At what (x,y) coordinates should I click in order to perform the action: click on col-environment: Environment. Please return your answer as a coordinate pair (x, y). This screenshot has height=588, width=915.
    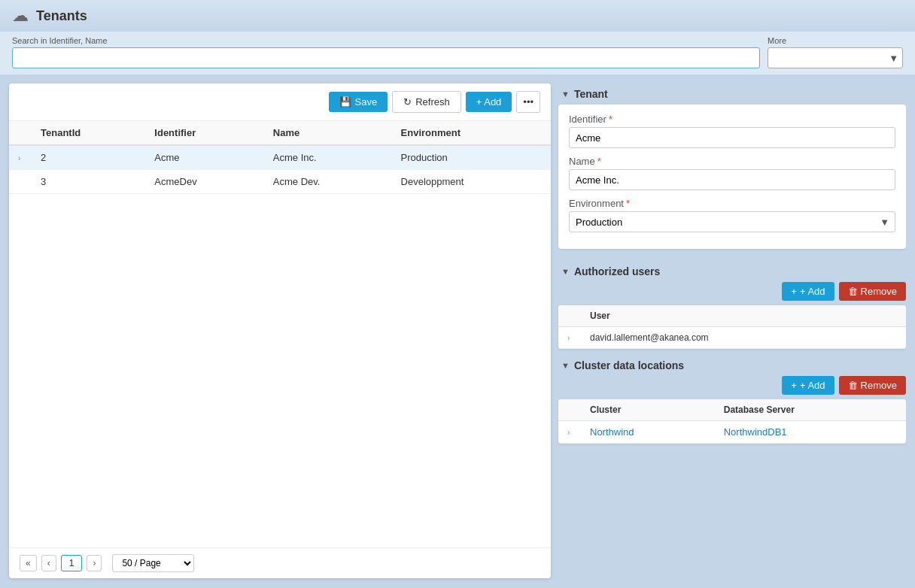
    Looking at the image, I should click on (471, 133).